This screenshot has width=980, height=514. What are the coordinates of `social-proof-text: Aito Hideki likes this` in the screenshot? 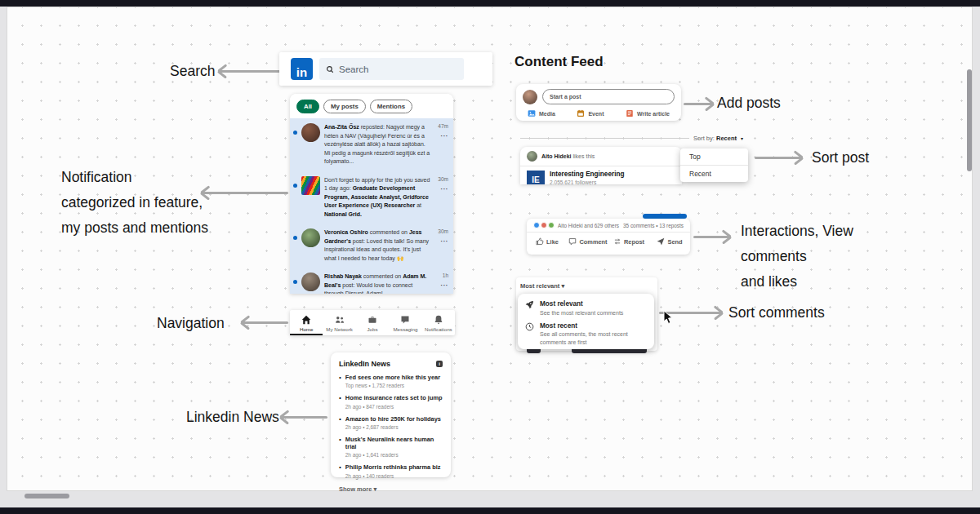 It's located at (568, 157).